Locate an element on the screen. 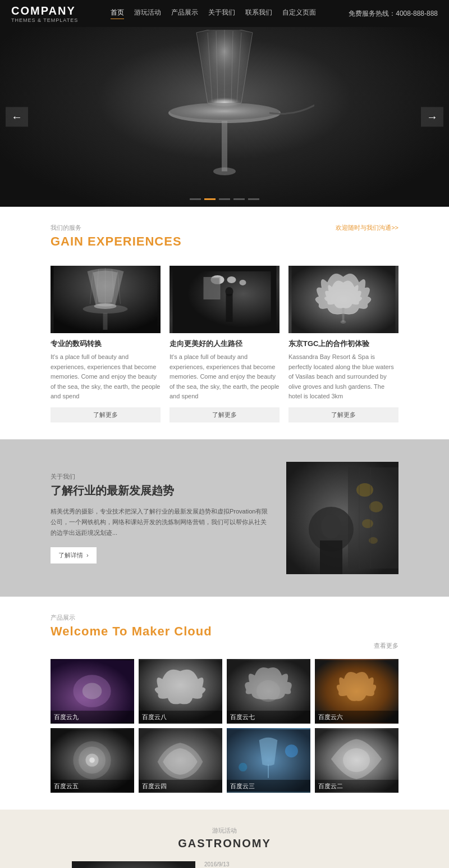 This screenshot has height=868, width=449. nav-item-custom: 自定义页面 is located at coordinates (299, 13).